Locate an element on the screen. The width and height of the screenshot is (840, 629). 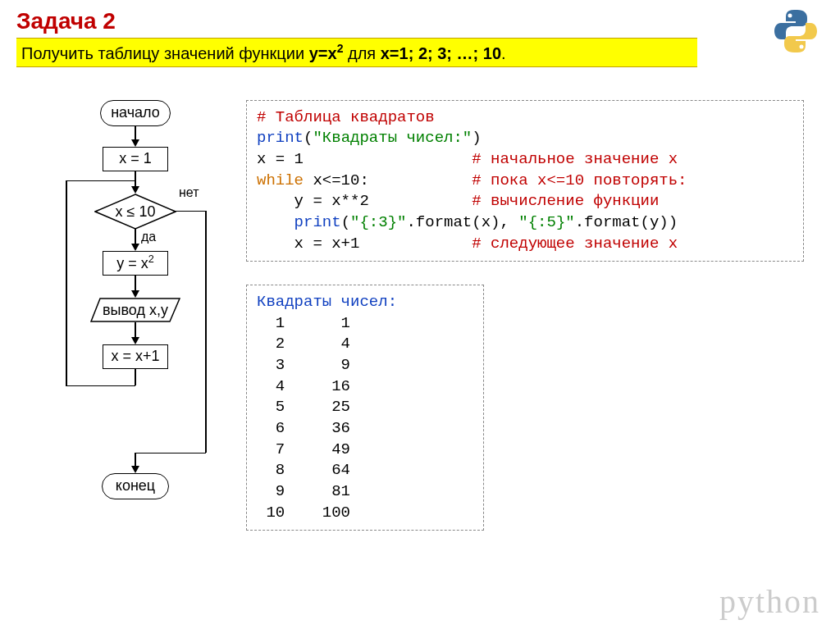
code-l3b: # начальное значение x is located at coordinates (574, 159).